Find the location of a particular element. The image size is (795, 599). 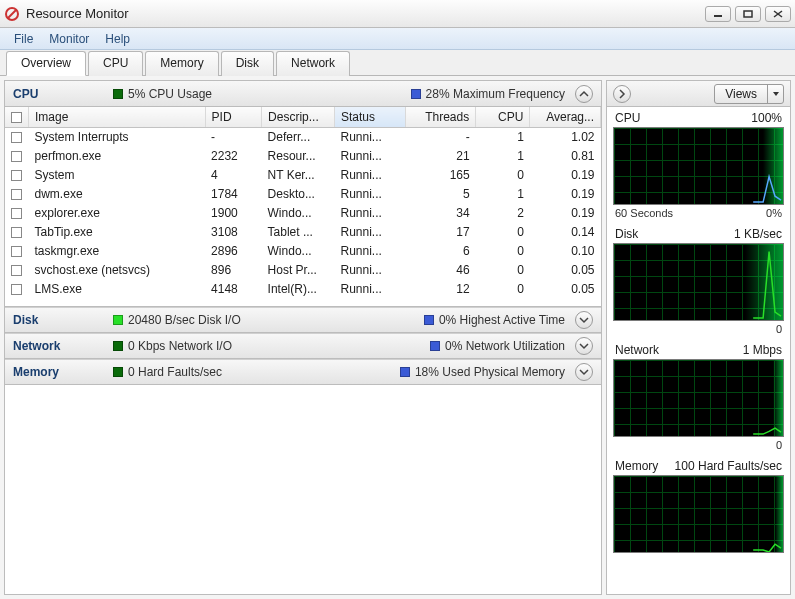

cell-avg: 0.14 is located at coordinates (566, 232).